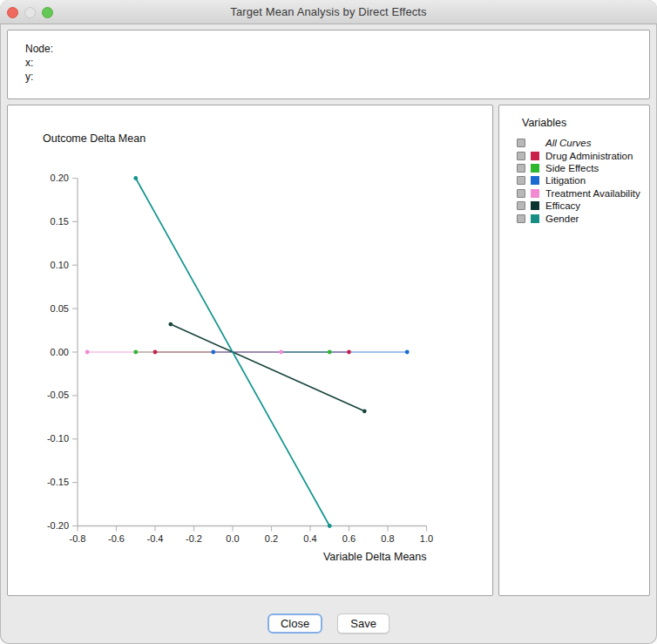 This screenshot has width=657, height=644. What do you see at coordinates (566, 180) in the screenshot?
I see `legend-item-label: Litigation` at bounding box center [566, 180].